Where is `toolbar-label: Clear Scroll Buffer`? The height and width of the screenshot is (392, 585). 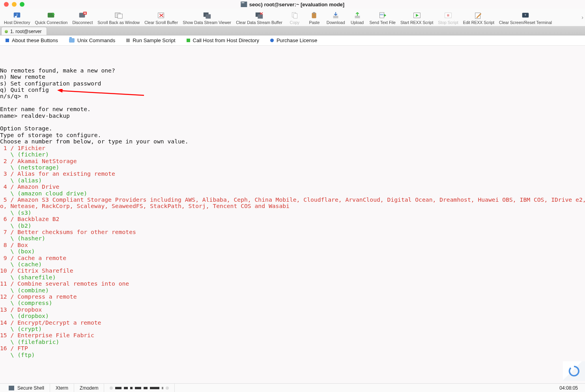 toolbar-label: Clear Scroll Buffer is located at coordinates (161, 22).